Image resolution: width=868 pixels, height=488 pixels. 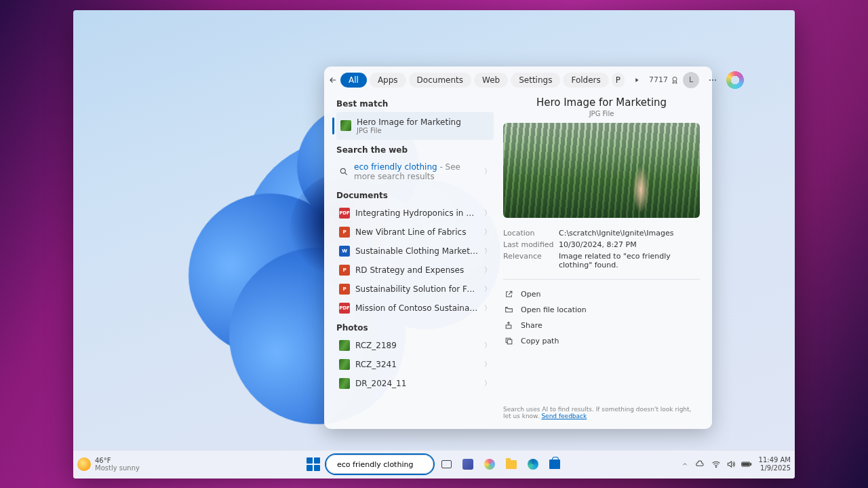 What do you see at coordinates (509, 326) in the screenshot?
I see `share-icon` at bounding box center [509, 326].